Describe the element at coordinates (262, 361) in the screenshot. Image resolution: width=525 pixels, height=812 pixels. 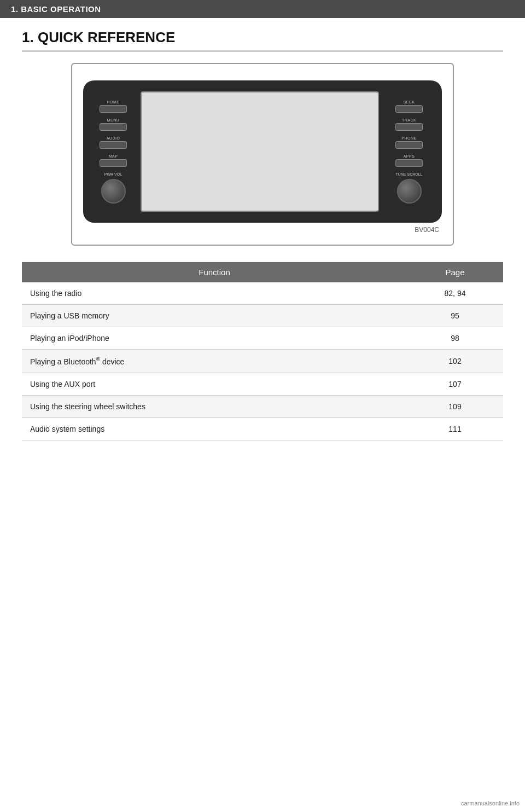
I see `table-row: Playing a Bluetooth® device102` at that location.